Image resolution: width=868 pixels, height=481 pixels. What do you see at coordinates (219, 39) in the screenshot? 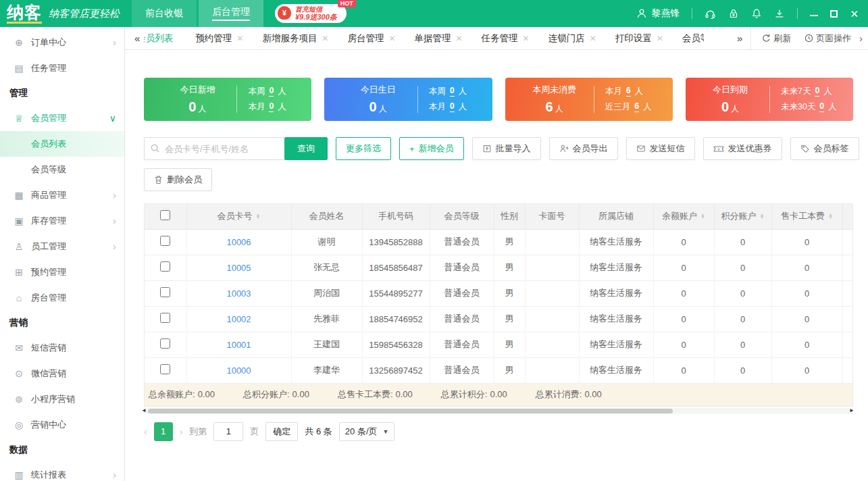
I see `tab-booking-manage: 预约管理 ✕` at bounding box center [219, 39].